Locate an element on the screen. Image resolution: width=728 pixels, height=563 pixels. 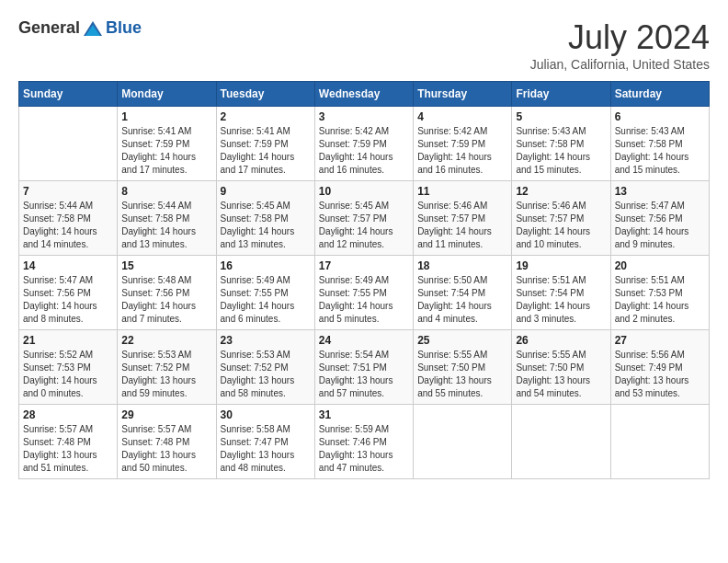
location: Julian, California, United States is located at coordinates (620, 64).